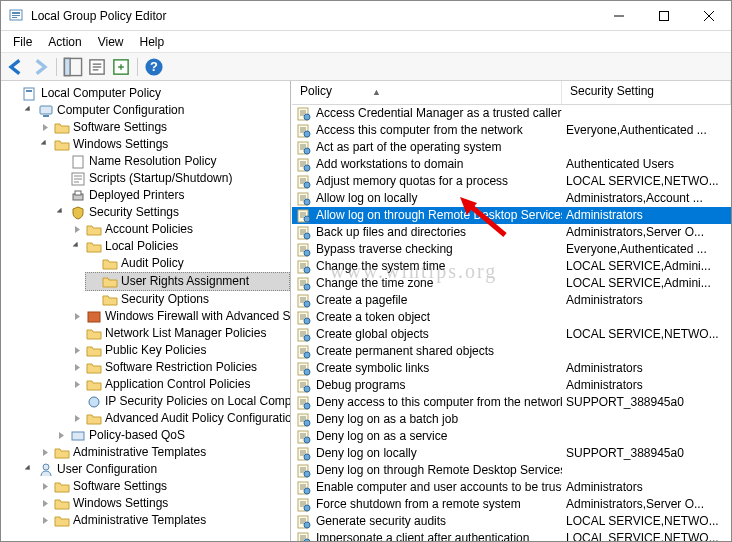 The width and height of the screenshot is (732, 542). I want to click on export-button, so click(121, 67).